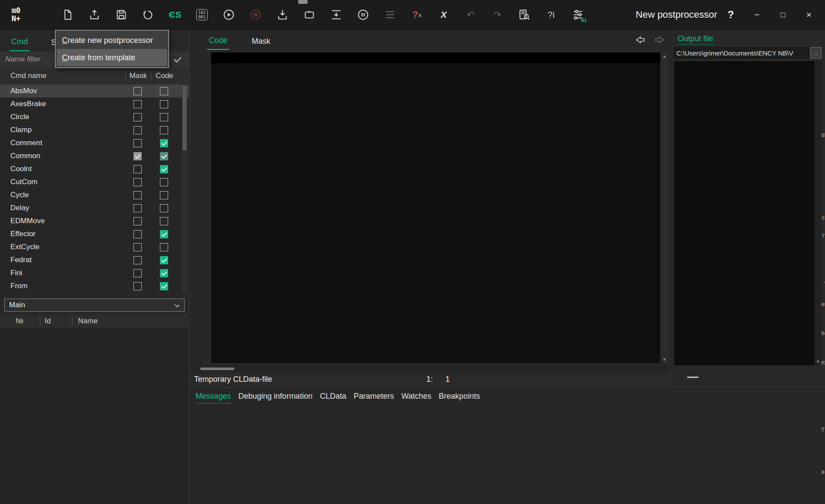 Image resolution: width=825 pixels, height=504 pixels. Describe the element at coordinates (94, 286) in the screenshot. I see `table-row: From` at that location.